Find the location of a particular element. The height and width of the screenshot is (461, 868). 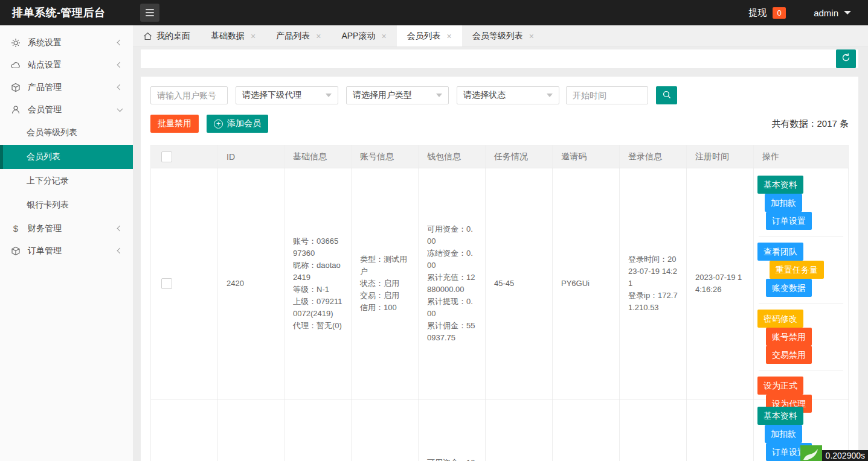

total-count-text: 共有数据：2017 条 is located at coordinates (810, 124).